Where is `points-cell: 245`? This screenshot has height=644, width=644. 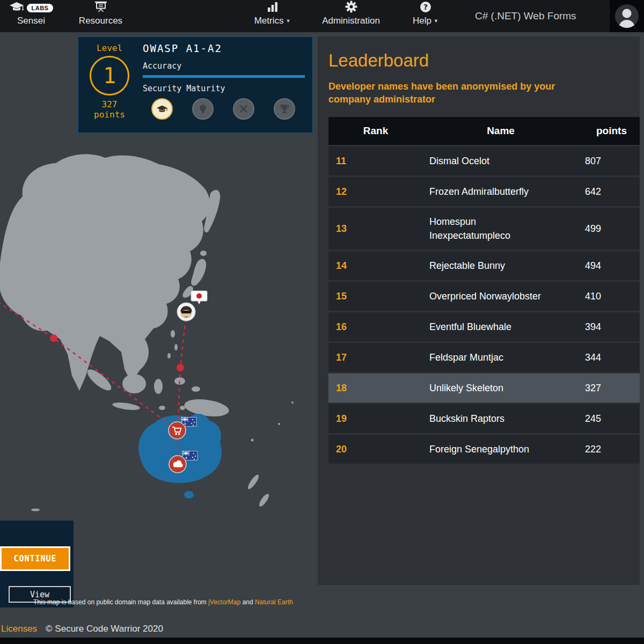
points-cell: 245 is located at coordinates (609, 419).